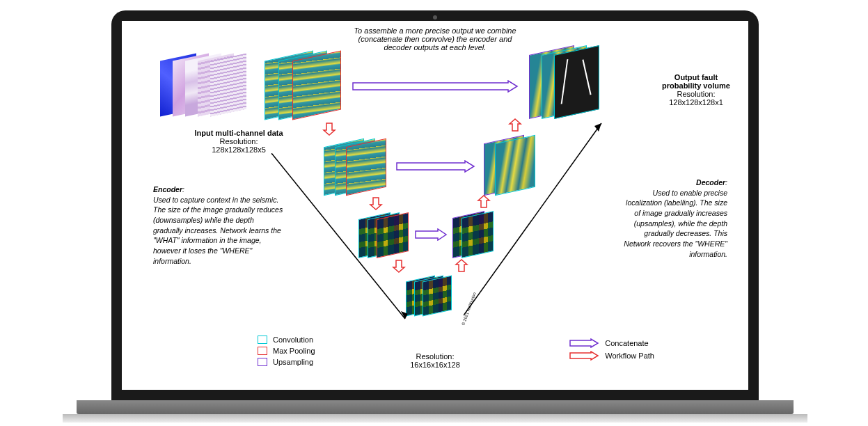 This screenshot has height=426, width=868. What do you see at coordinates (262, 351) in the screenshot?
I see `maxpool-swatch-icon` at bounding box center [262, 351].